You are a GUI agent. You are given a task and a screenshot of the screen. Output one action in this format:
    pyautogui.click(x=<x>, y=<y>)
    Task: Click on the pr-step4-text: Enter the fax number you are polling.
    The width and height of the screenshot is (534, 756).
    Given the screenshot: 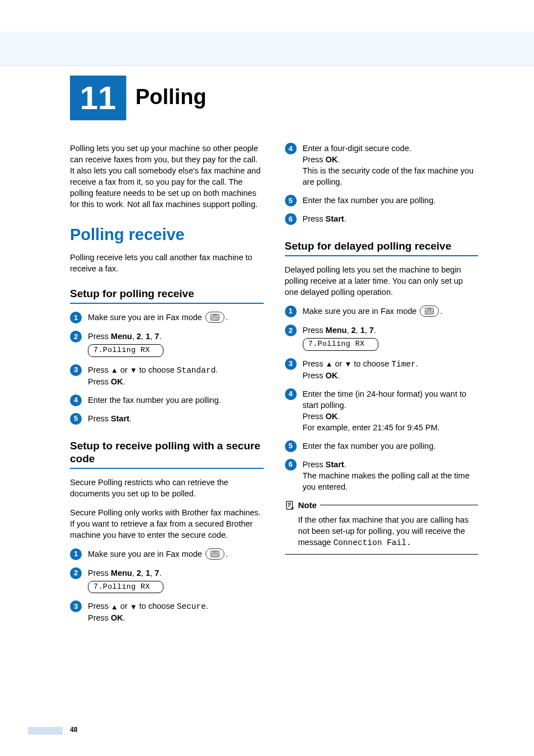 What is the action you would take?
    pyautogui.click(x=154, y=400)
    